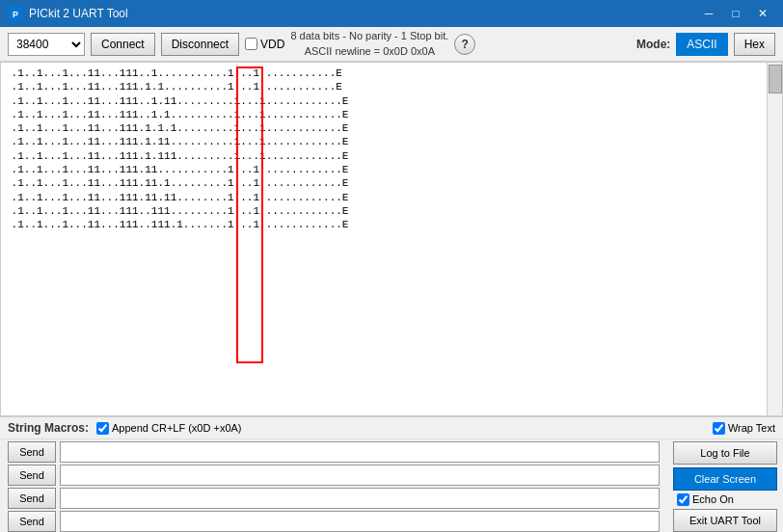 Image resolution: width=783 pixels, height=532 pixels. What do you see at coordinates (752, 428) in the screenshot?
I see `wrap-text-label: Wrap Text` at bounding box center [752, 428].